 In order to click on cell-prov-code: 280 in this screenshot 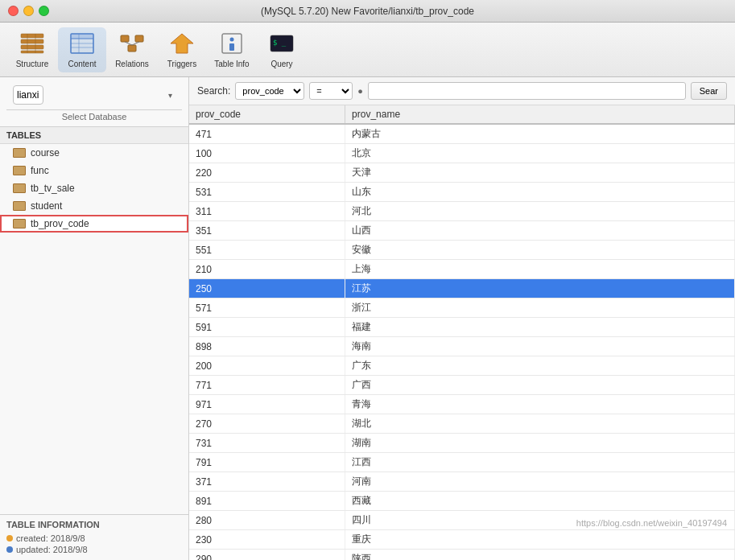, I will do `click(267, 521)`.